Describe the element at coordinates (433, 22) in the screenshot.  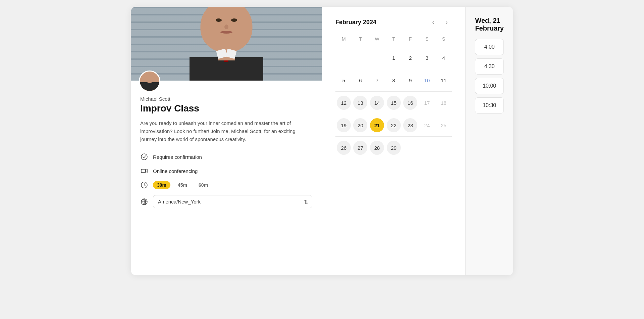
I see `prev-month-button: ‹` at that location.